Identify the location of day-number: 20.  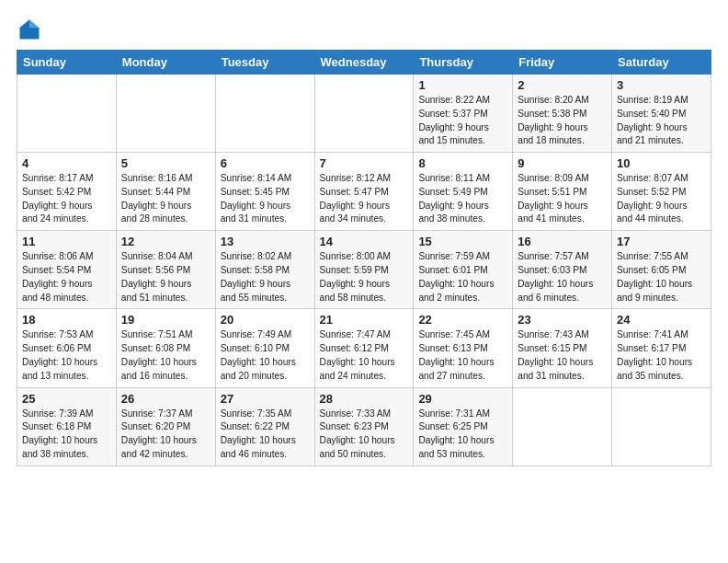
(265, 320).